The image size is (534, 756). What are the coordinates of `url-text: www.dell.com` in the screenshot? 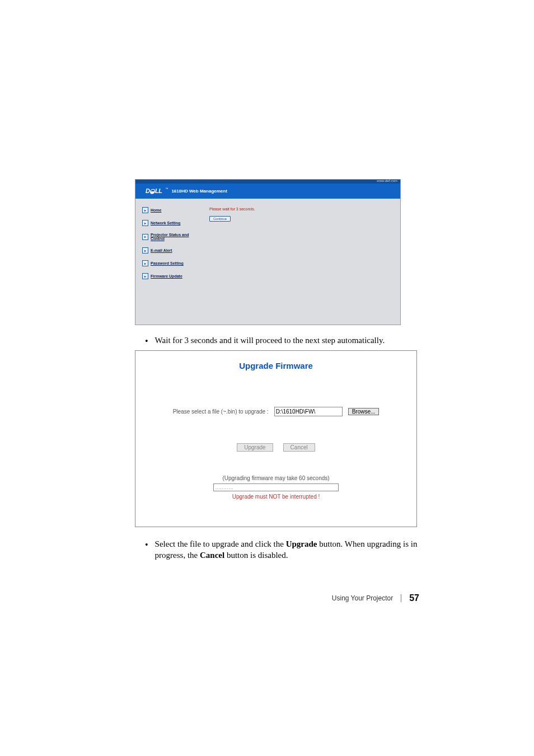 It's located at (387, 181).